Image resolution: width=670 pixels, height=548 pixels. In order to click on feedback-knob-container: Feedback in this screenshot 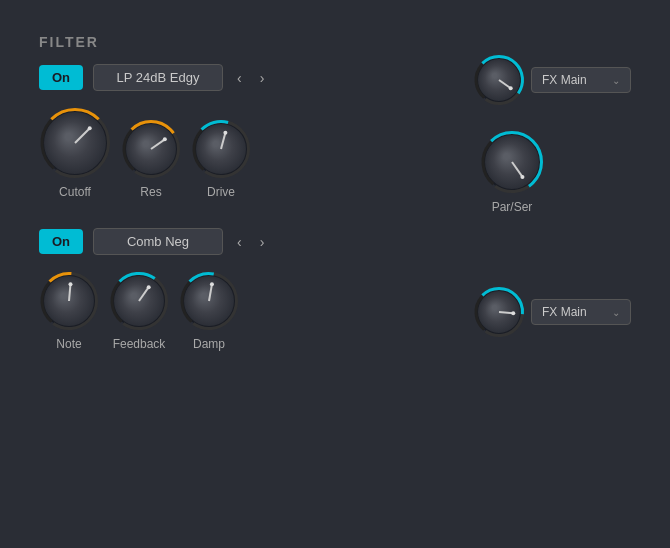, I will do `click(139, 311)`.